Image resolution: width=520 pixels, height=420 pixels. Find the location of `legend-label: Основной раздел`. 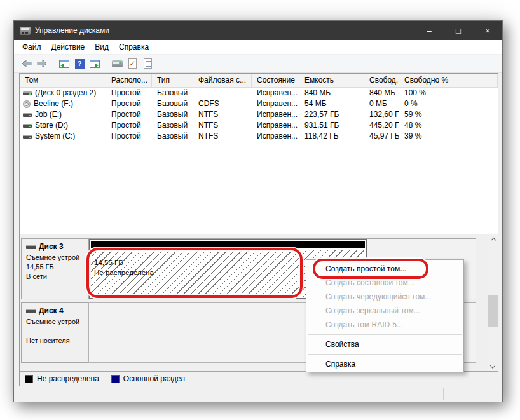

legend-label: Основной раздел is located at coordinates (154, 379).